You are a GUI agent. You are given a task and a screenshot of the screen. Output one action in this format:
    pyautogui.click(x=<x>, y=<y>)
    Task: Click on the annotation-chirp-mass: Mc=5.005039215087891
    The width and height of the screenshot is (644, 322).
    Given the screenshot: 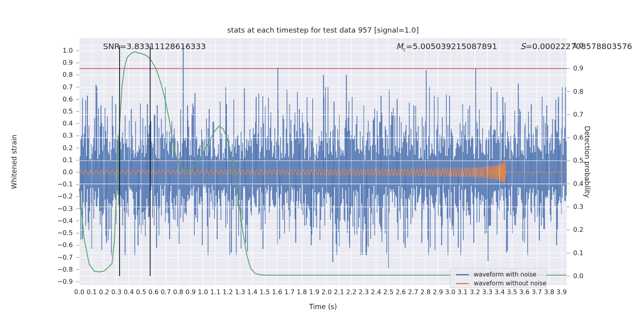 What is the action you would take?
    pyautogui.click(x=447, y=47)
    